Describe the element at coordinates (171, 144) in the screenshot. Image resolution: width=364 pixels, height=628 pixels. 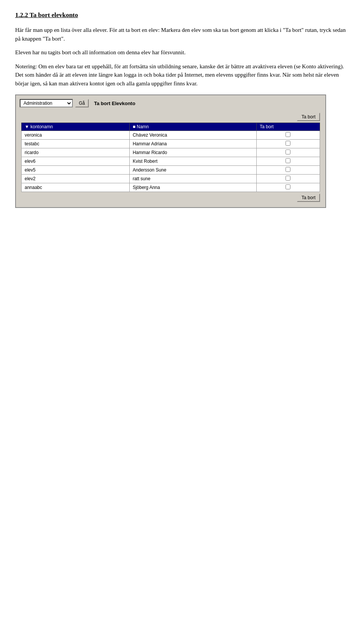
I see `table-row: testabcHammar Adriana` at that location.